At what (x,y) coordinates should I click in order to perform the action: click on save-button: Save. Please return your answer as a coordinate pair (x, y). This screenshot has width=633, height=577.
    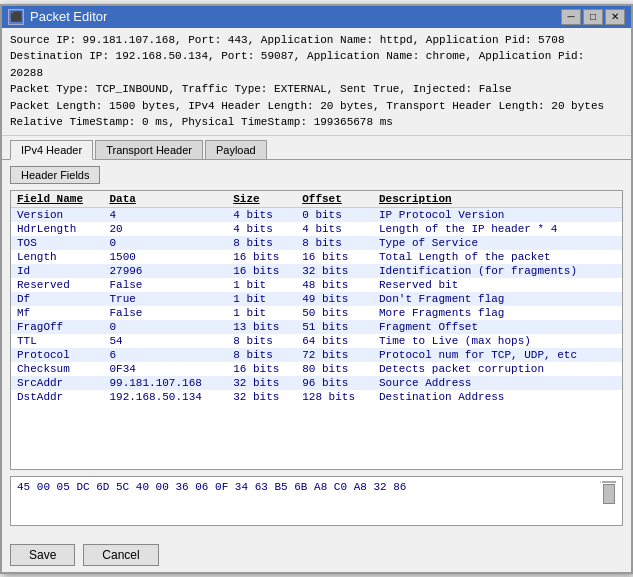
    Looking at the image, I should click on (42, 555).